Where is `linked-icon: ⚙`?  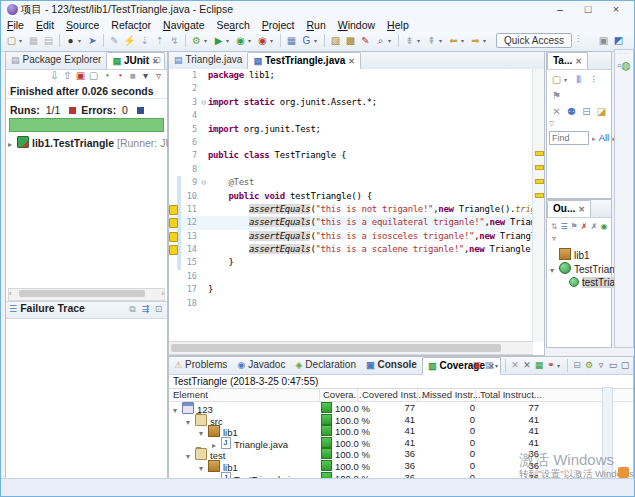
linked-icon: ⚙ is located at coordinates (589, 364).